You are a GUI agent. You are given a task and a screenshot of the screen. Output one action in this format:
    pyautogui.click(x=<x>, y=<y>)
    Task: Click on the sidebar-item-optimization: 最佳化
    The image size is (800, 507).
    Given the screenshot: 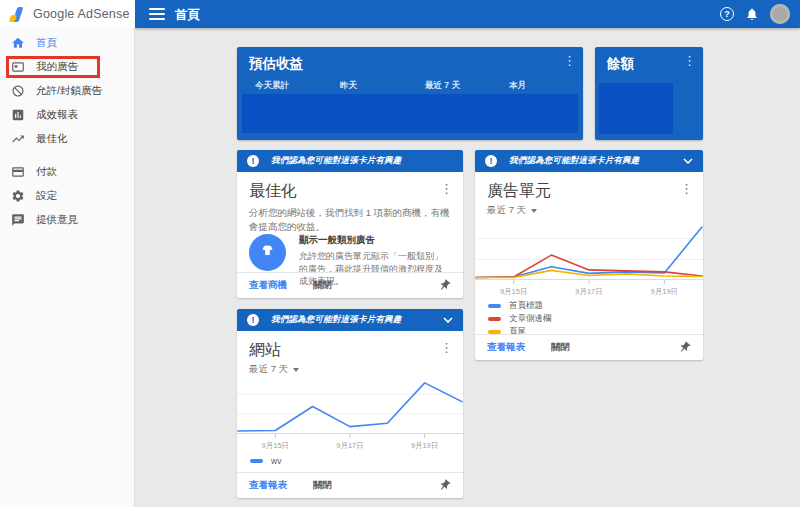 What is the action you would take?
    pyautogui.click(x=67, y=139)
    